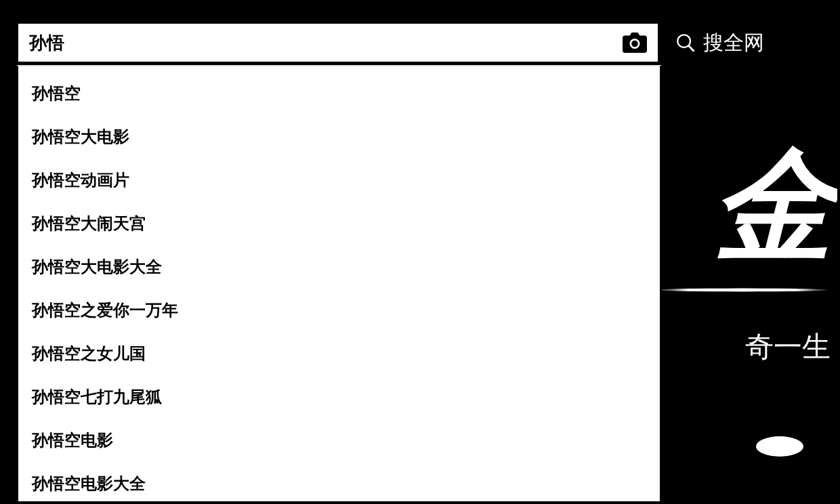  I want to click on suggestion-item: 孙悟空之女儿国, so click(339, 354).